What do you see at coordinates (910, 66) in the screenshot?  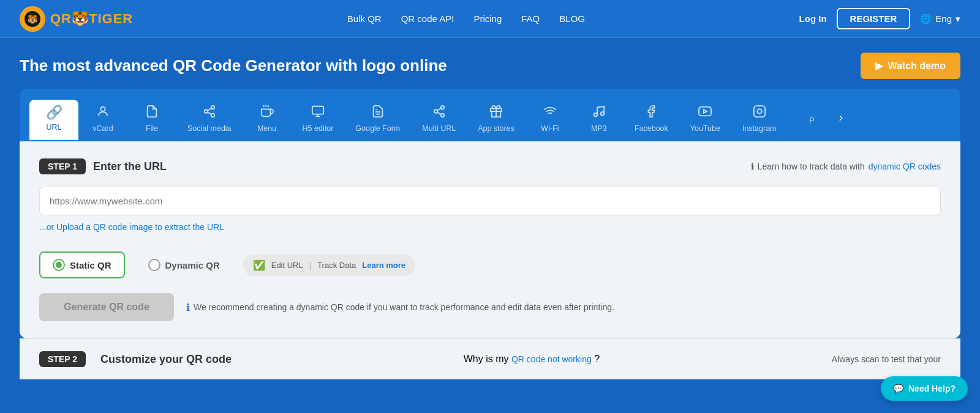 I see `watch-demo-button: ▶ Watch demo` at bounding box center [910, 66].